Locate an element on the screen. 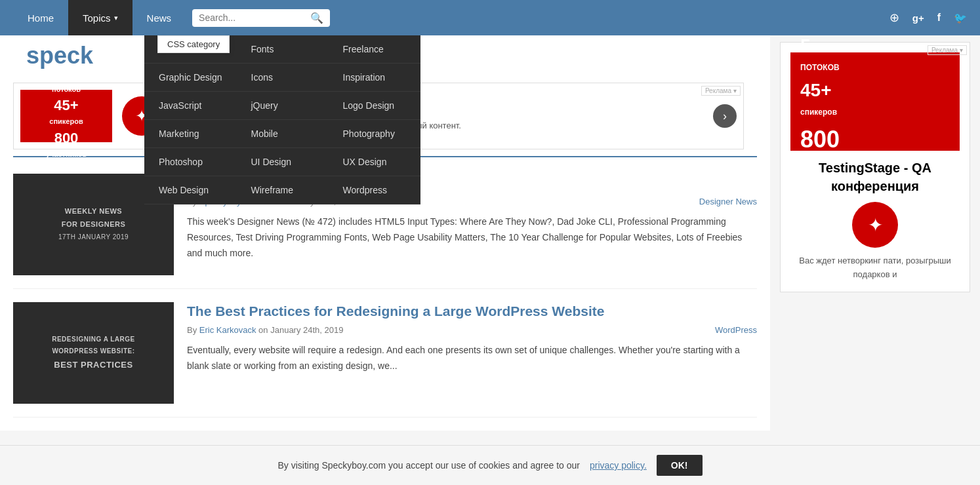 This screenshot has height=485, width=980. ad-next-button: › is located at coordinates (725, 116).